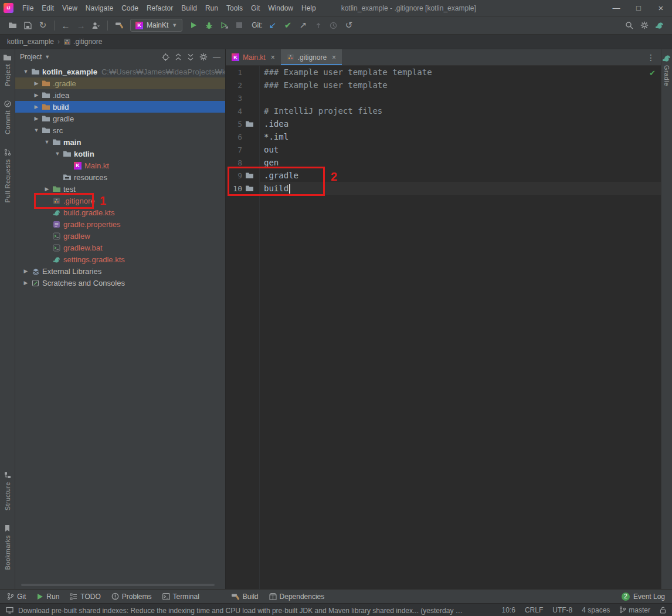 The image size is (672, 616). What do you see at coordinates (120, 83) in the screenshot?
I see `tree-row--gradle: ▶.gradle` at bounding box center [120, 83].